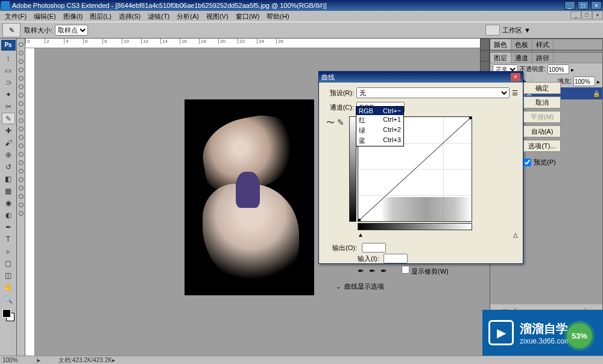  What do you see at coordinates (587, 15) in the screenshot?
I see `doc-window-controls: _ □ ×` at bounding box center [587, 15].